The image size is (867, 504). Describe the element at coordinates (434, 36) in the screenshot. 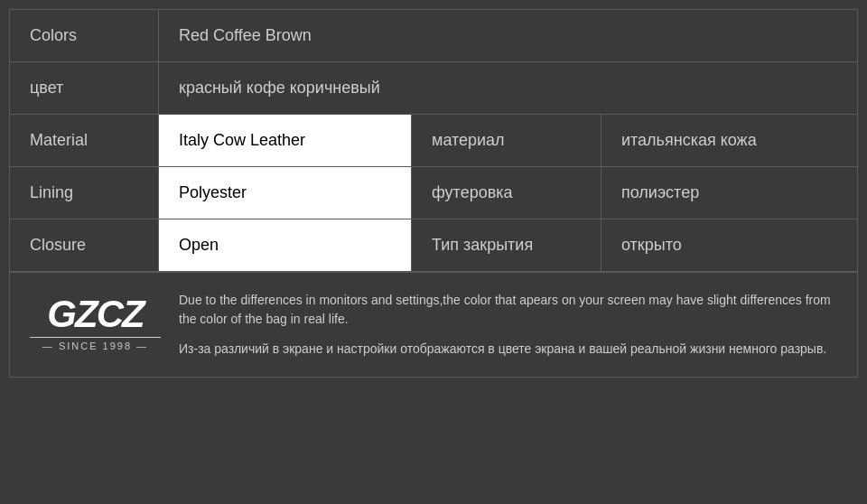

I see `colors-row: Colors Red Coffee Brown` at that location.